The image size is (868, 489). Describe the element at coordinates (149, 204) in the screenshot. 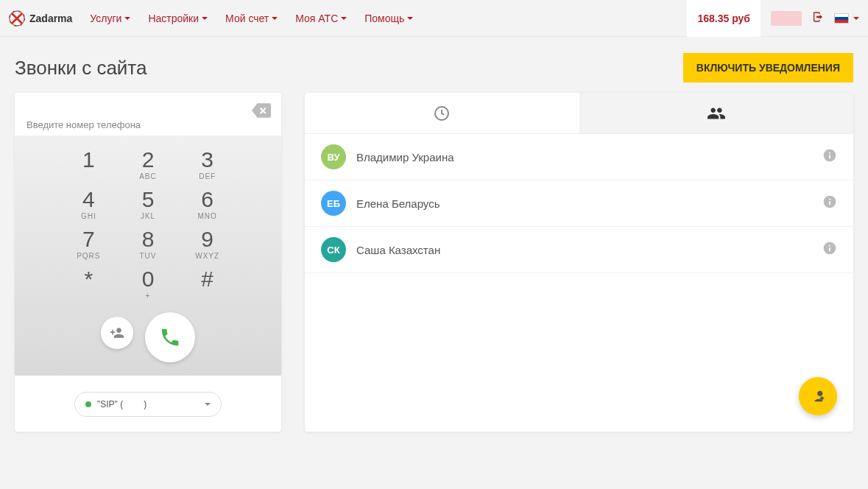

I see `key-5: 5JKL` at that location.